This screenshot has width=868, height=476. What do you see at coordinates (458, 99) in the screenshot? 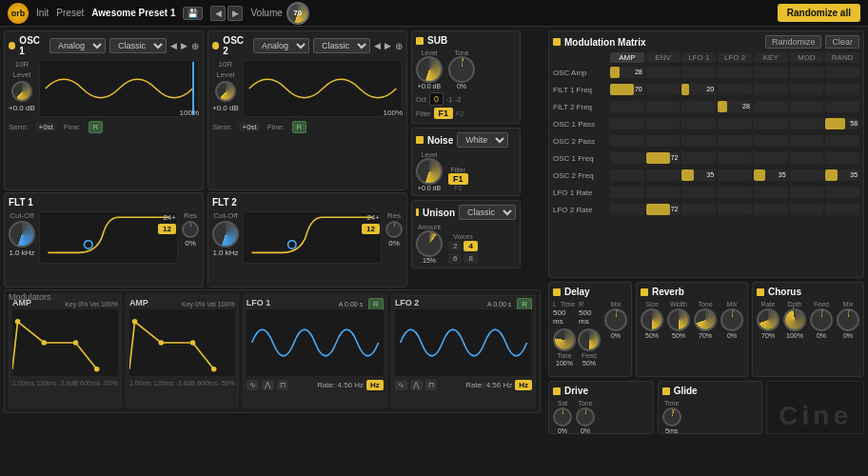
I see `sub-oct-n2: -2` at bounding box center [458, 99].